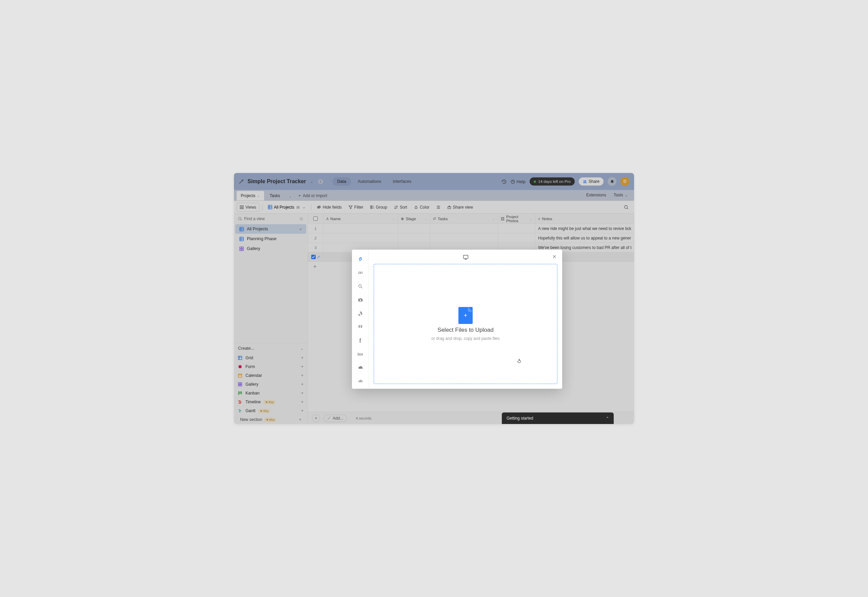 This screenshot has height=597, width=868. Describe the element at coordinates (360, 313) in the screenshot. I see `source-google-drive` at that location.